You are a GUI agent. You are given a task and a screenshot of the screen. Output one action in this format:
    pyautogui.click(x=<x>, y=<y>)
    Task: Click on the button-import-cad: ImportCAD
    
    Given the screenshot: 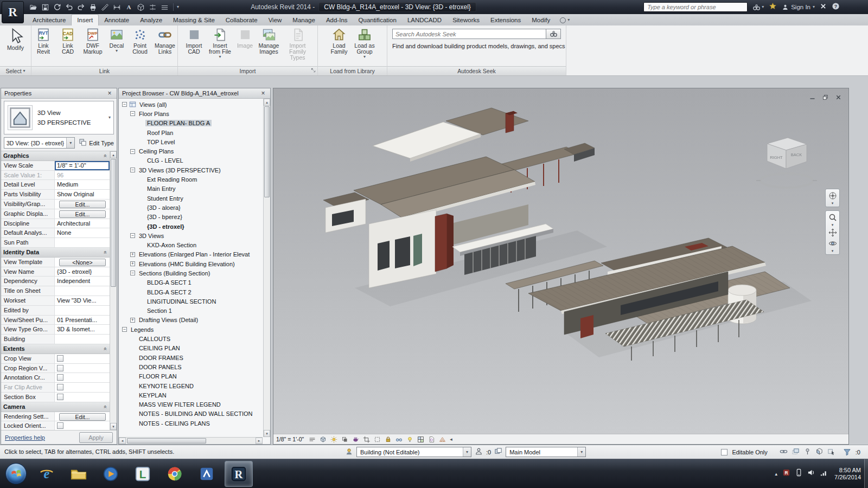 What is the action you would take?
    pyautogui.click(x=194, y=41)
    